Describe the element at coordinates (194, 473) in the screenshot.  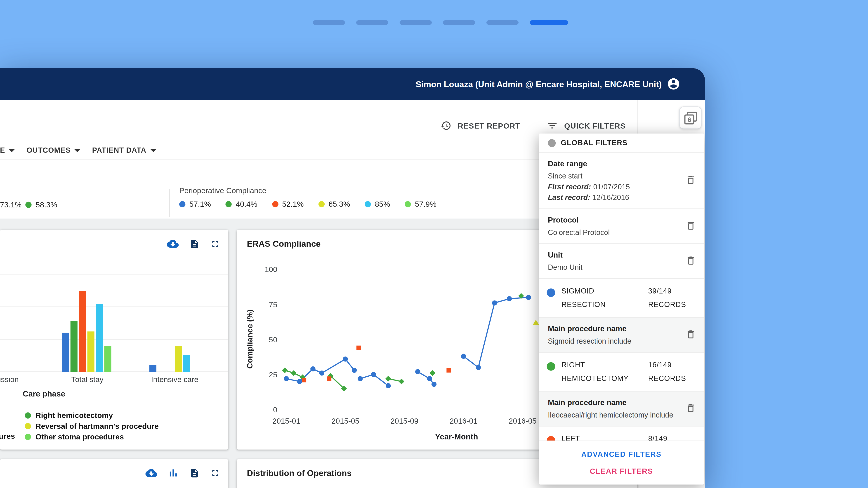
I see `document-icon` at that location.